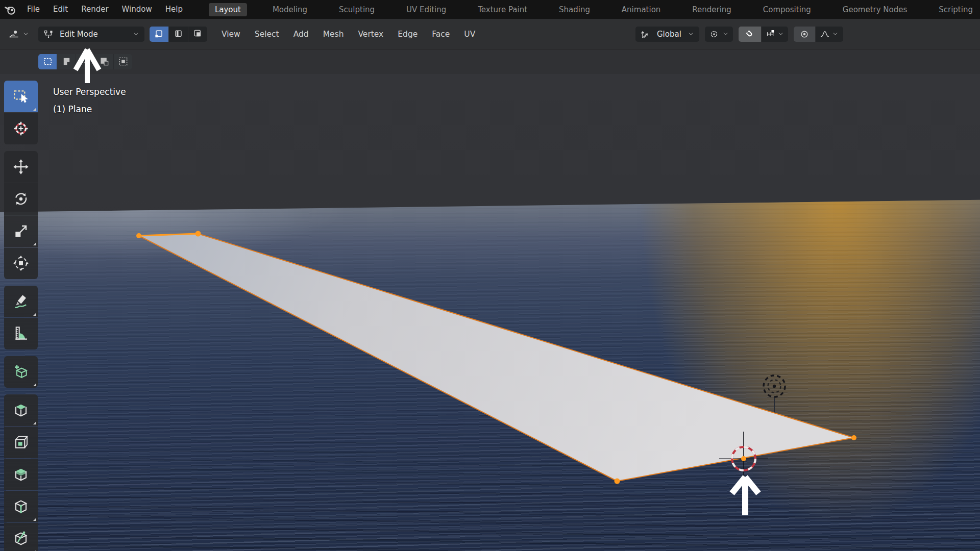  Describe the element at coordinates (426, 10) in the screenshot. I see `tab-uv-editing: UV Editing` at that location.